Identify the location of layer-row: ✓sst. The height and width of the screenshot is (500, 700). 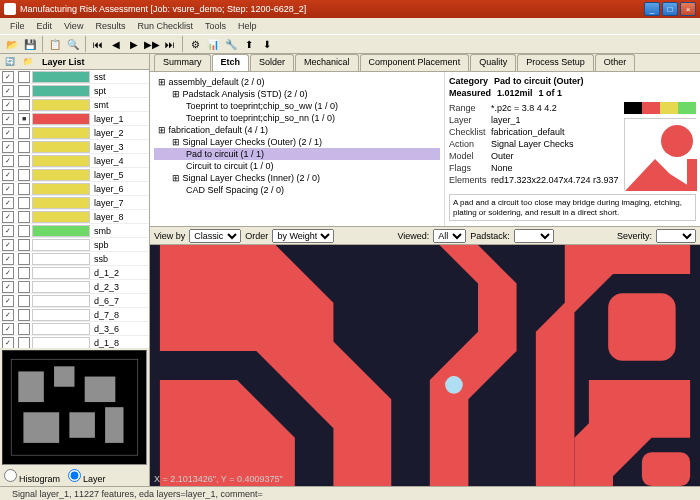
(74, 77).